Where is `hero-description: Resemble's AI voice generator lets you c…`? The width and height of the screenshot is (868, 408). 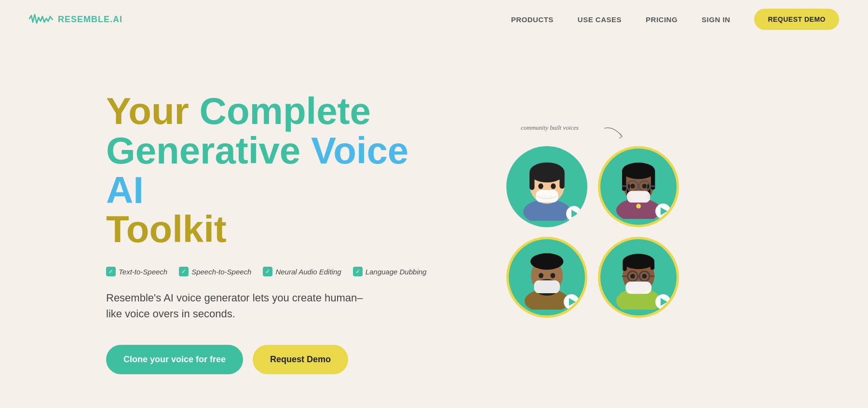
hero-description: Resemble's AI voice generator lets you c… is located at coordinates (241, 306).